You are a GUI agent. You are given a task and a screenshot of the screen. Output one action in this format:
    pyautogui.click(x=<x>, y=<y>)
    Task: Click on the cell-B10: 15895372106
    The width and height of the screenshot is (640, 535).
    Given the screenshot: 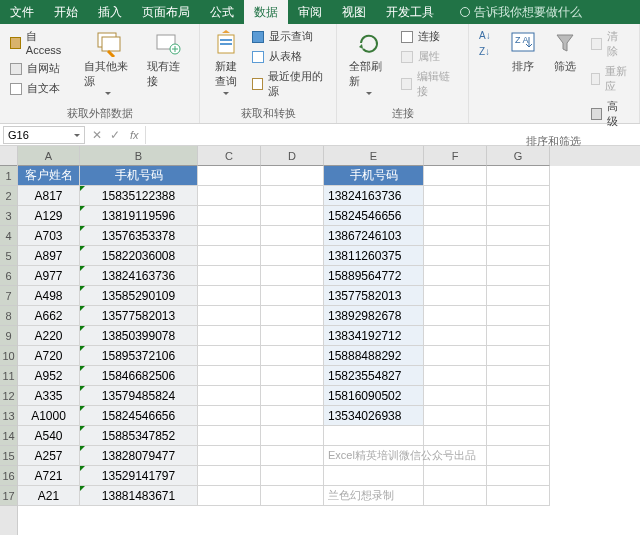 What is the action you would take?
    pyautogui.click(x=139, y=356)
    